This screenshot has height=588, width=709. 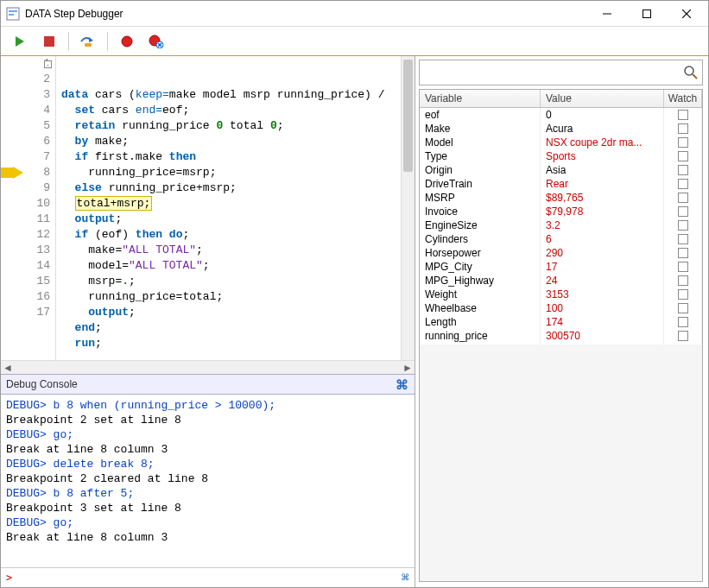 I want to click on code-line: retain running_price 0 total 0;, so click(x=235, y=126).